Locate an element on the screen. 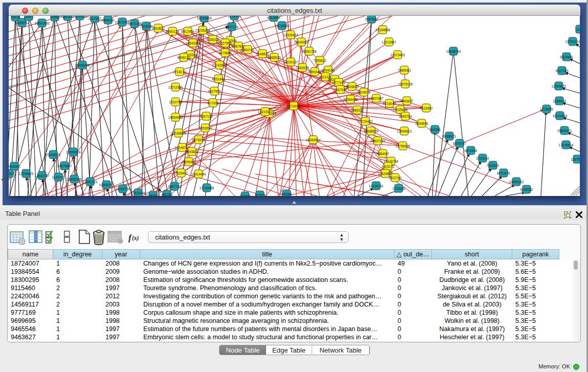 The height and width of the screenshot is (372, 588). svg-text: 23242848 is located at coordinates (220, 65).